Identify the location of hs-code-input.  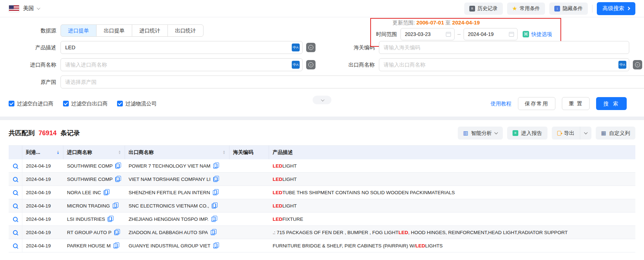
(504, 47).